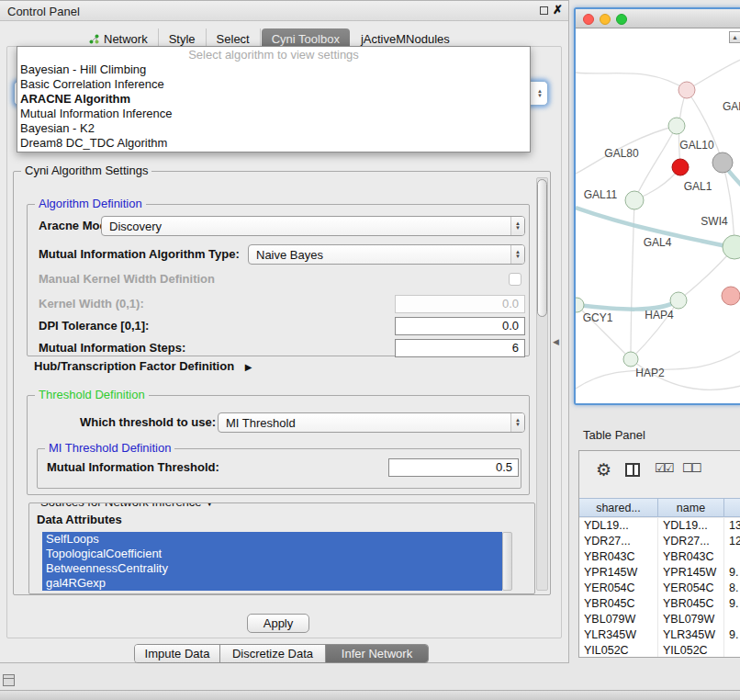  I want to click on attributes-scrollbar, so click(507, 561).